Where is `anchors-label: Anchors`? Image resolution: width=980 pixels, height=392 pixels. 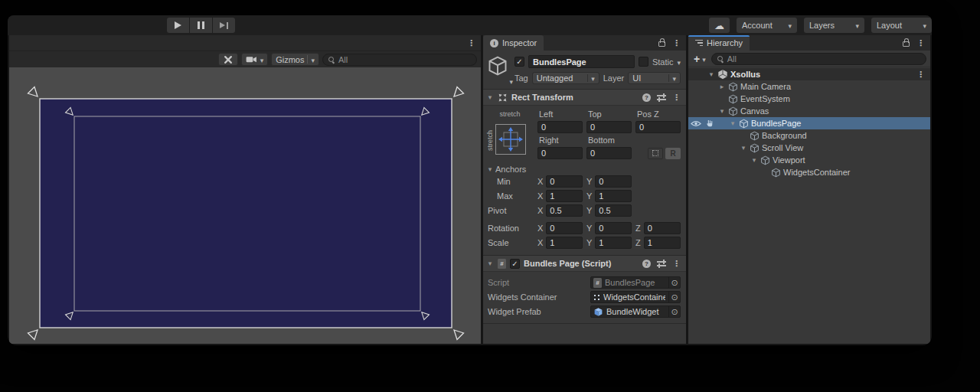
anchors-label: Anchors is located at coordinates (511, 169).